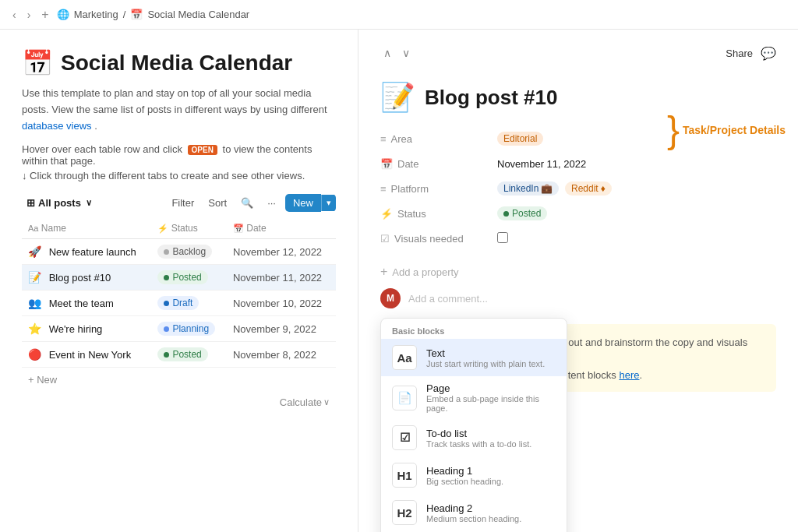 The height and width of the screenshot is (532, 798). I want to click on visuals-checkbox, so click(503, 238).